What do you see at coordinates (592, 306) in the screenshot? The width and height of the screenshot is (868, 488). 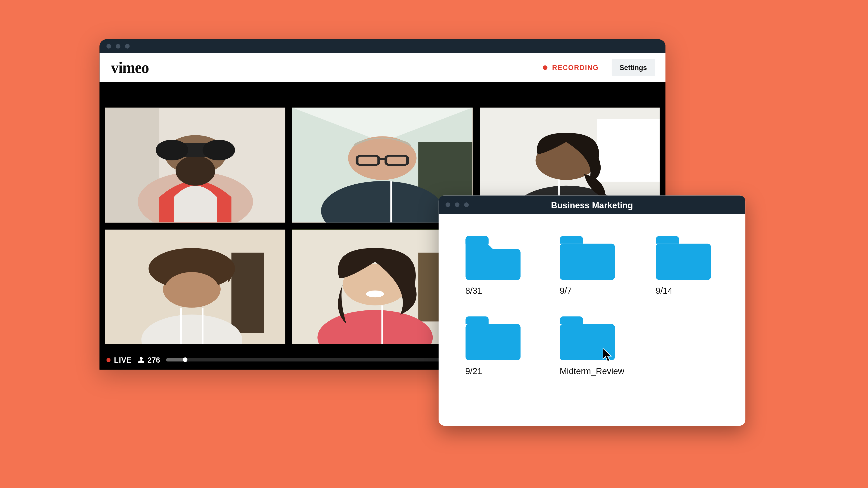 I see `folder-grid: 8/31 9/7 9/14` at bounding box center [592, 306].